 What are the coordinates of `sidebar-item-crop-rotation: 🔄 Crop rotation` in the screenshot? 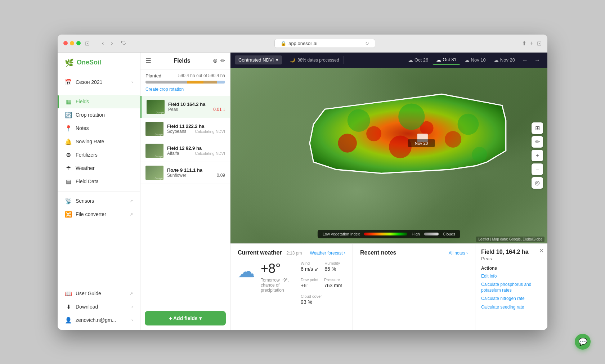 It's located at (99, 115).